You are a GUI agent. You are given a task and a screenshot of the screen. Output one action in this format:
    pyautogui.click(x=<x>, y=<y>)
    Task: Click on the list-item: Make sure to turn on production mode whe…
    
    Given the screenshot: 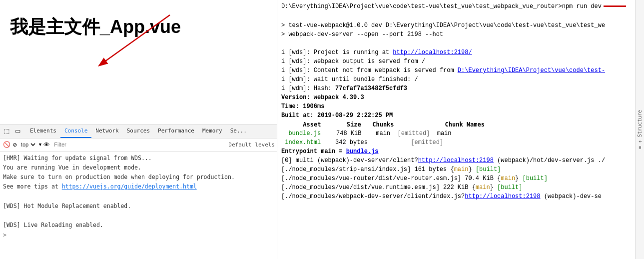 What is the action you would take?
    pyautogui.click(x=138, y=177)
    